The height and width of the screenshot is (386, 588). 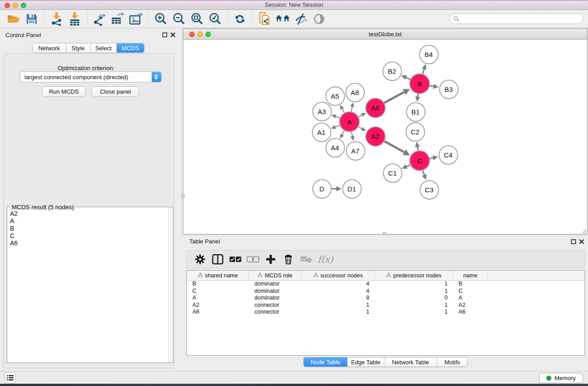 I want to click on refresh-icon, so click(x=240, y=19).